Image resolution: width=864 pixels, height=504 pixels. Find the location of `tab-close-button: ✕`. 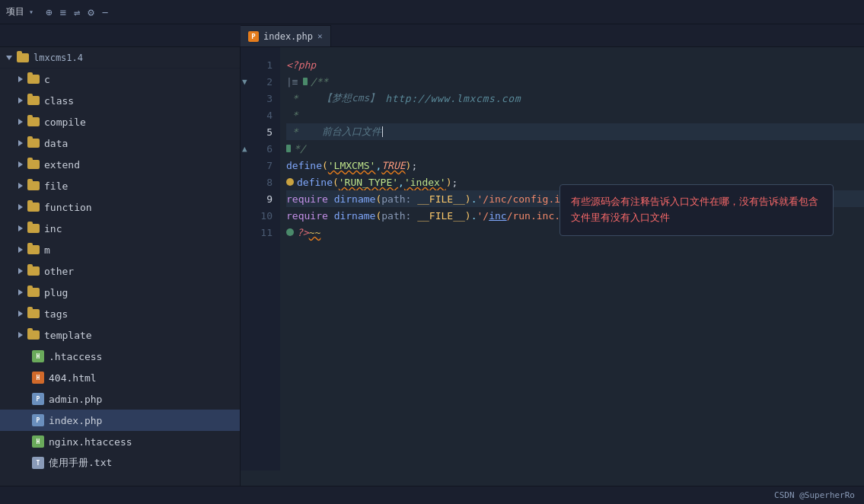

tab-close-button: ✕ is located at coordinates (320, 37).